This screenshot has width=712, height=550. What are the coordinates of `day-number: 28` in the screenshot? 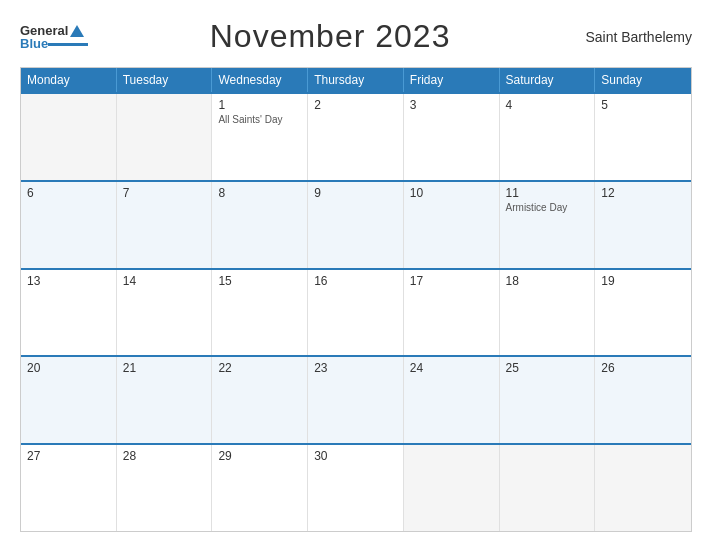 It's located at (164, 456).